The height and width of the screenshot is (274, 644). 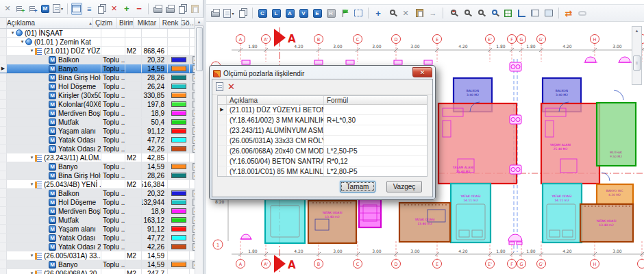 I want to click on copy-sheet-icon, so click(x=243, y=13).